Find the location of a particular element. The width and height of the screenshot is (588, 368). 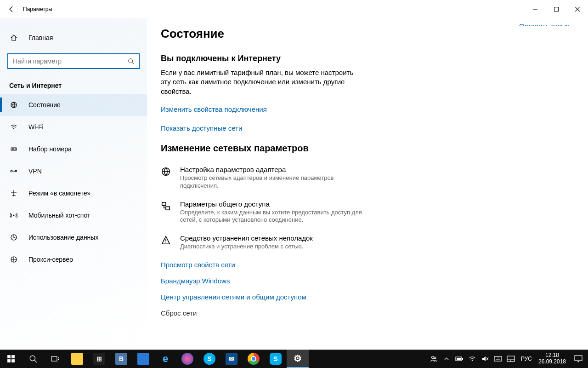

tray-language: РУС is located at coordinates (526, 359).